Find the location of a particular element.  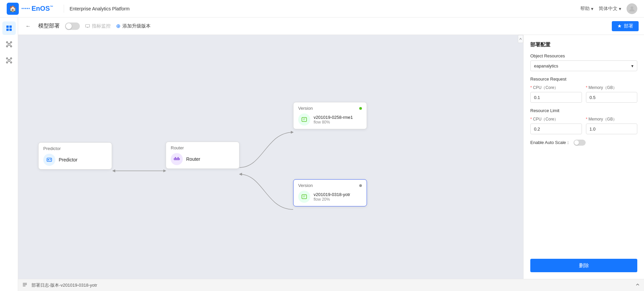

resource-request-label: Resource Request is located at coordinates (584, 79).